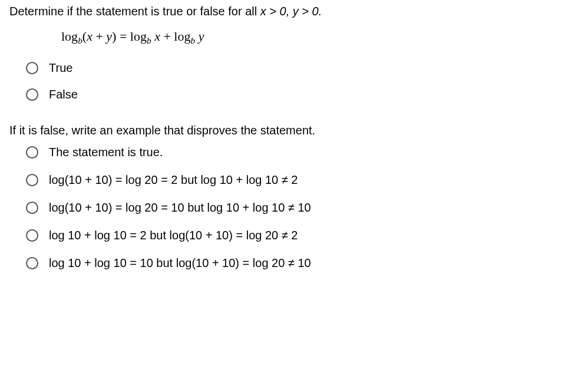  Describe the element at coordinates (64, 94) in the screenshot. I see `option-label: False` at that location.